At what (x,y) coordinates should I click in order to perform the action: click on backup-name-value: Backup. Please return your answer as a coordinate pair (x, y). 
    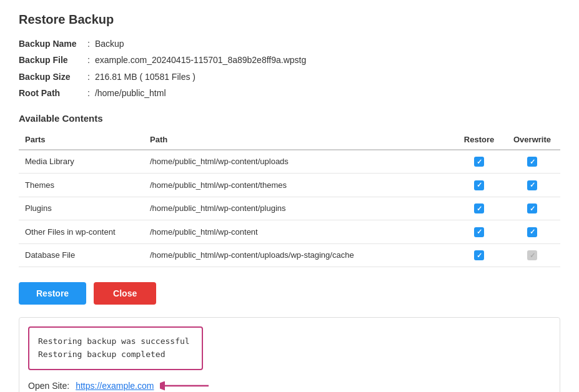
    Looking at the image, I should click on (110, 44).